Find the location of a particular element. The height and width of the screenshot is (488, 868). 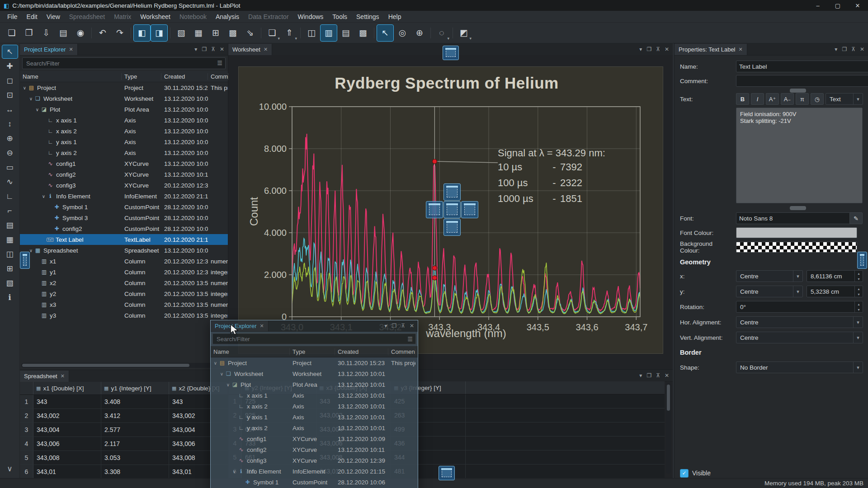

row-number: 1 is located at coordinates (27, 402).